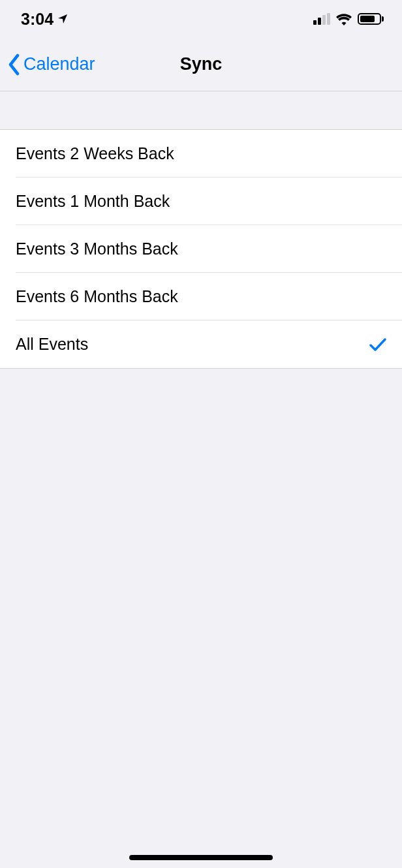  What do you see at coordinates (201, 249) in the screenshot?
I see `sync-option: Events 3 Months Back` at bounding box center [201, 249].